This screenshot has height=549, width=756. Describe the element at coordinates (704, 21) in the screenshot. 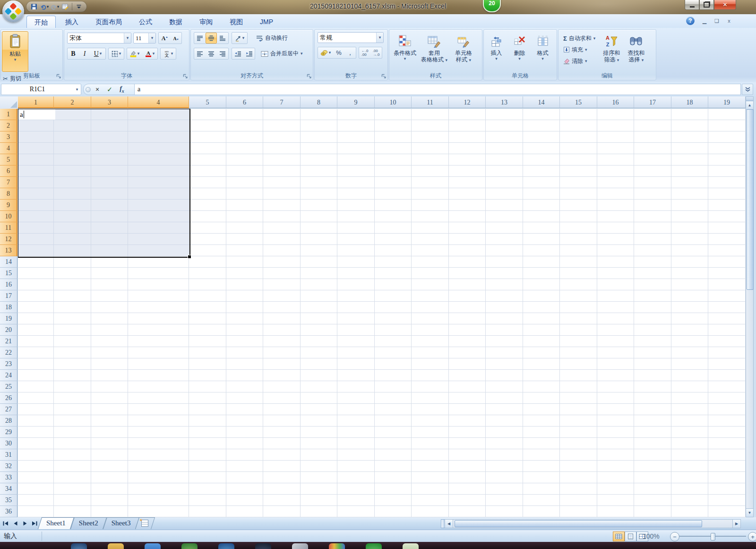

I see `workbook-minimize-button: ▁` at that location.